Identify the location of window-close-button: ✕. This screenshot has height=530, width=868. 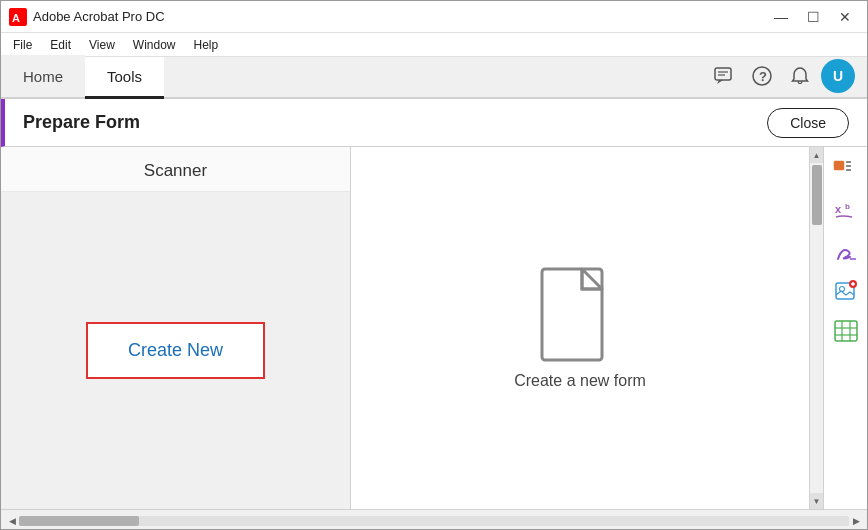
(845, 17).